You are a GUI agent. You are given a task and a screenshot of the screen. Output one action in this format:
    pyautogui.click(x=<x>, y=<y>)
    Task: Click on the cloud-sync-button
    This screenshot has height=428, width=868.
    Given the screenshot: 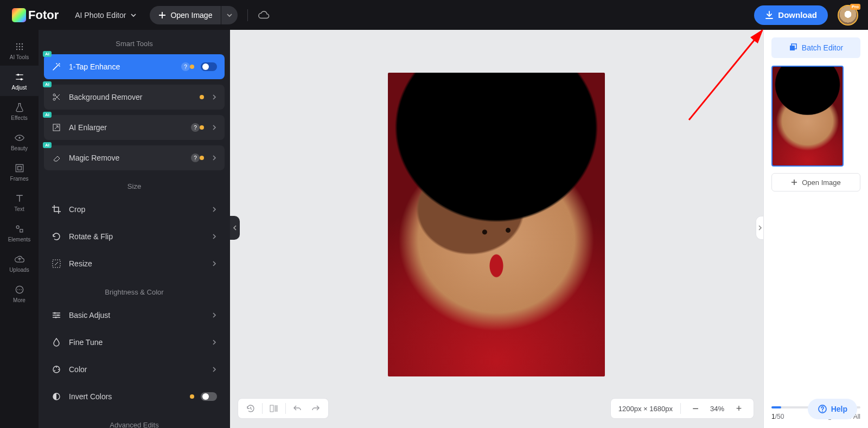 What is the action you would take?
    pyautogui.click(x=264, y=15)
    